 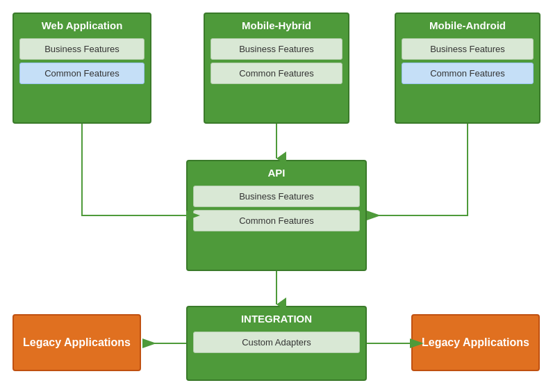 I want to click on api-business-features: Business Features, so click(x=276, y=196).